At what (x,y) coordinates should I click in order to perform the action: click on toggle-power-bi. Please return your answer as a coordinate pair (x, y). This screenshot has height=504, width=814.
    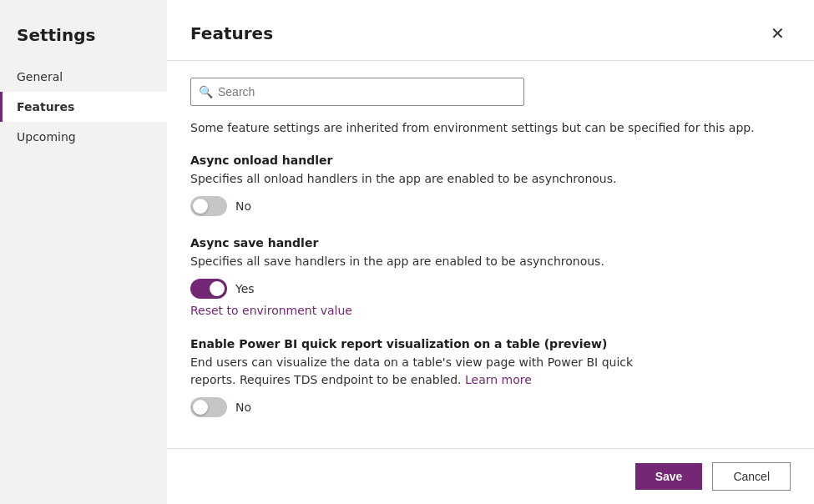
    Looking at the image, I should click on (209, 407).